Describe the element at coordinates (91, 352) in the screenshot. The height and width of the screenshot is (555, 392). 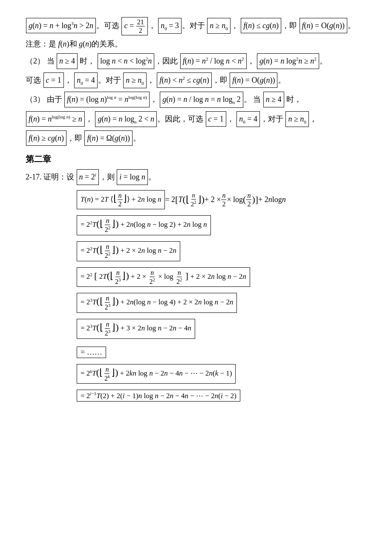
I see `dots: = ……` at that location.